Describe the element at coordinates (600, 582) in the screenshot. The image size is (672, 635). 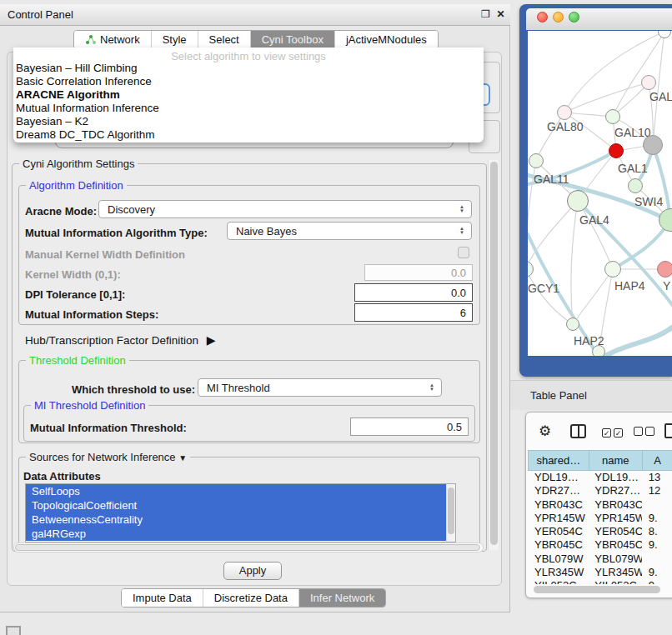
I see `table-row: YIL052CYIL052C9` at that location.